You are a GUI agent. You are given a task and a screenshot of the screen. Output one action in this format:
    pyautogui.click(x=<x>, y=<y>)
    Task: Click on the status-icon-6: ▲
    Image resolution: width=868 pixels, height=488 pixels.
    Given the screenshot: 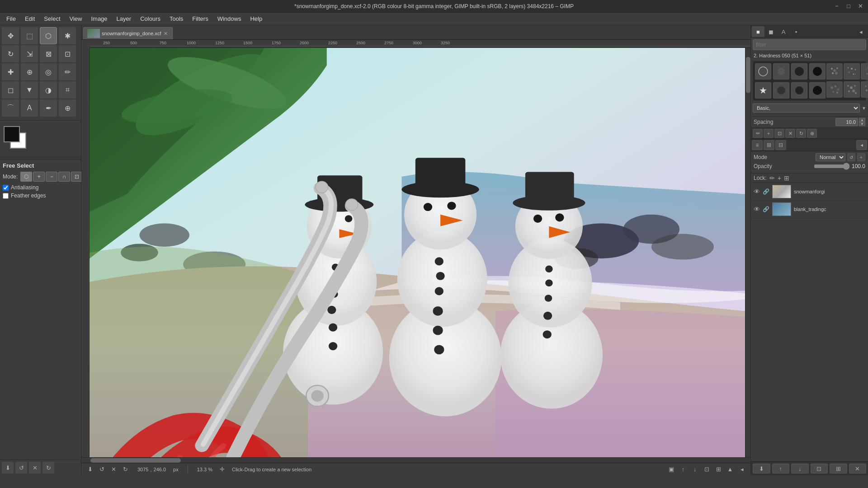 What is the action you would take?
    pyautogui.click(x=730, y=469)
    